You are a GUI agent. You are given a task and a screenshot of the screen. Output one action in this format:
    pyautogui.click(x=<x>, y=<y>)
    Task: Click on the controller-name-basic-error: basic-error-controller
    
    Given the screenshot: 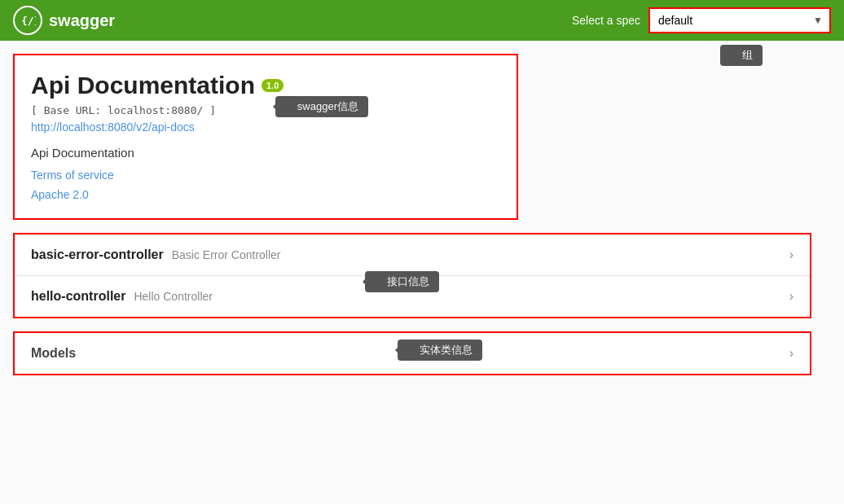 What is the action you would take?
    pyautogui.click(x=98, y=255)
    